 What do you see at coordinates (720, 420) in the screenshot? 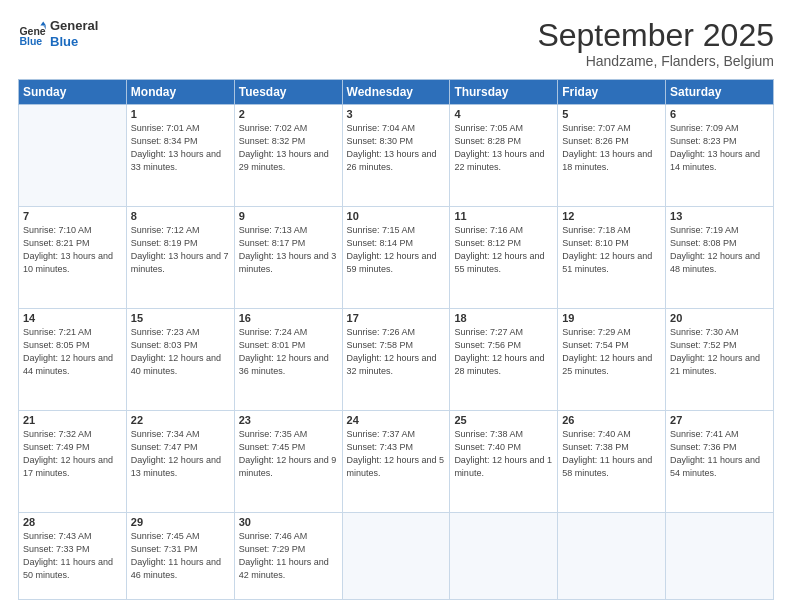
I see `day-number: 27` at bounding box center [720, 420].